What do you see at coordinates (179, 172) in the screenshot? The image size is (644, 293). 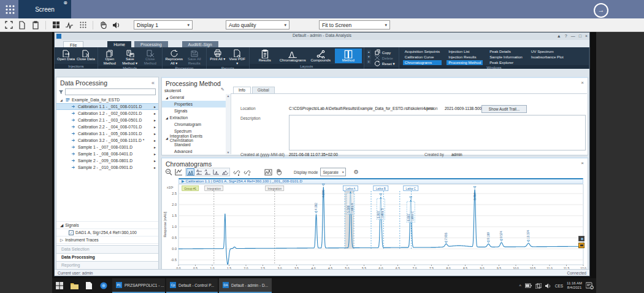 I see `autoscale-icon` at bounding box center [179, 172].